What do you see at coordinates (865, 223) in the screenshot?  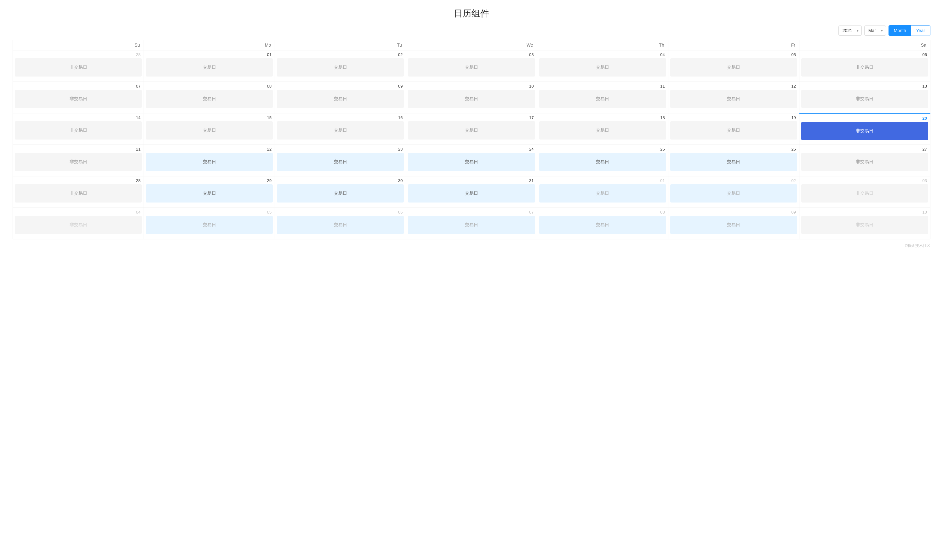 I see `calendar-cell: 10非交易日` at bounding box center [865, 223].